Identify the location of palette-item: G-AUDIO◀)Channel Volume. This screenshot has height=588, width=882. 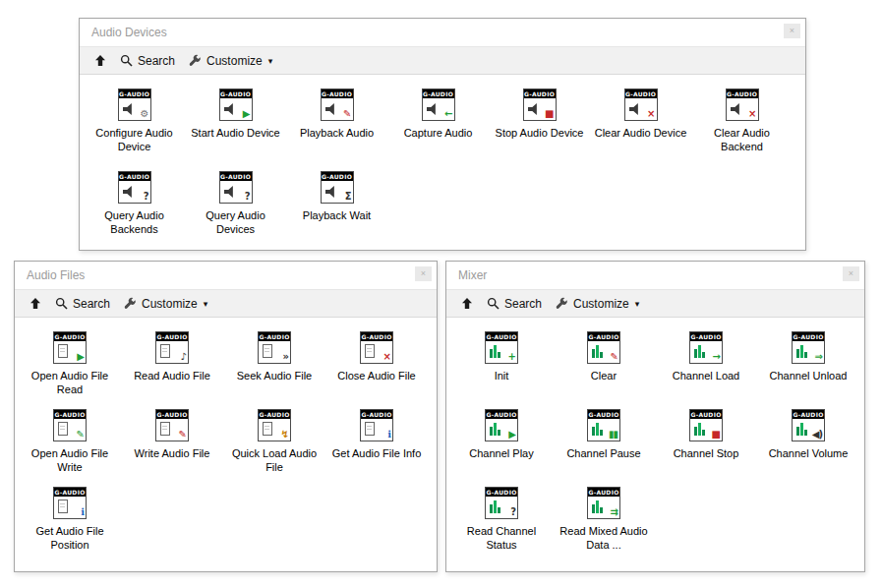
(808, 448).